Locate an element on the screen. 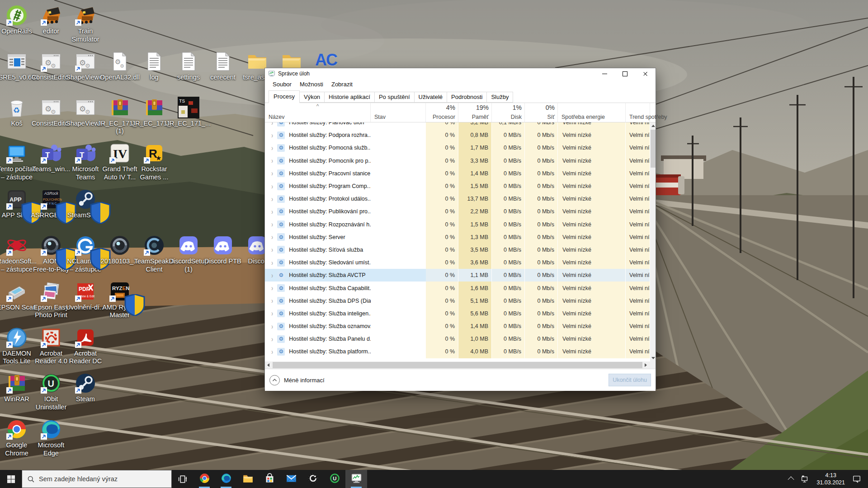  scroll-down-icon is located at coordinates (653, 358).